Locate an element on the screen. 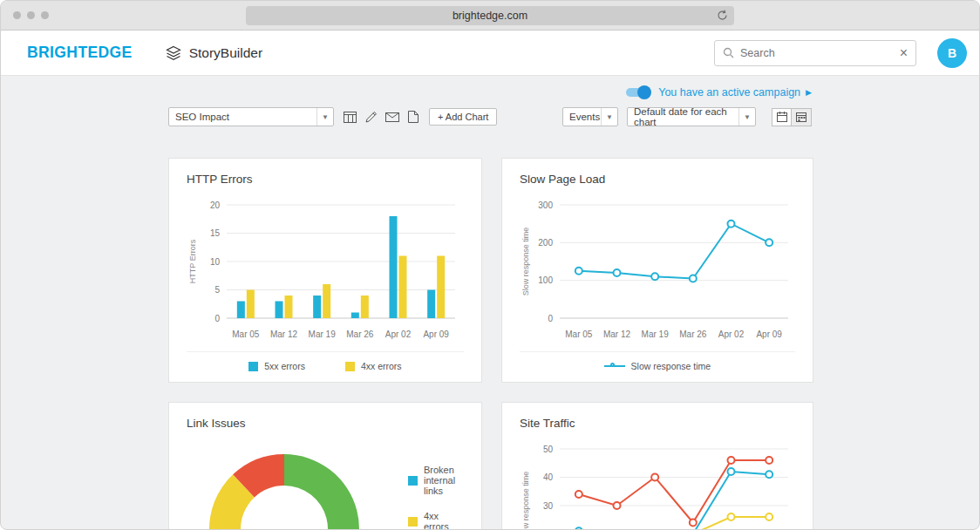  edit-button is located at coordinates (371, 117).